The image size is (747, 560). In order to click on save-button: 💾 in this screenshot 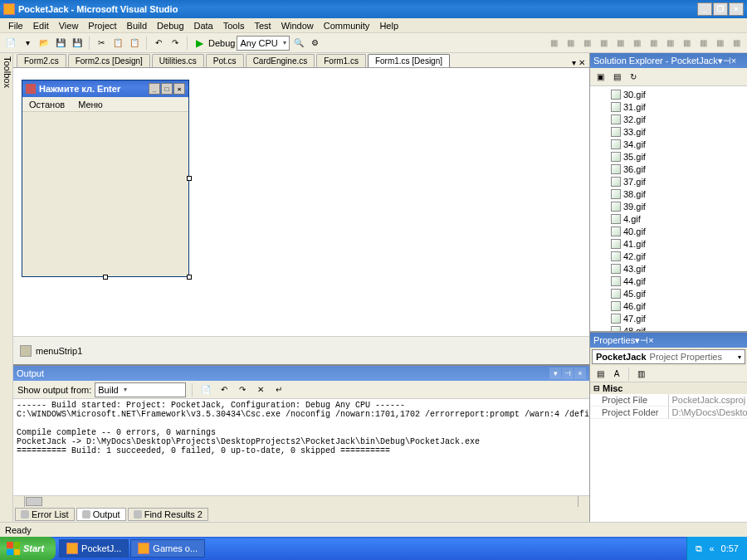, I will do `click(61, 43)`.